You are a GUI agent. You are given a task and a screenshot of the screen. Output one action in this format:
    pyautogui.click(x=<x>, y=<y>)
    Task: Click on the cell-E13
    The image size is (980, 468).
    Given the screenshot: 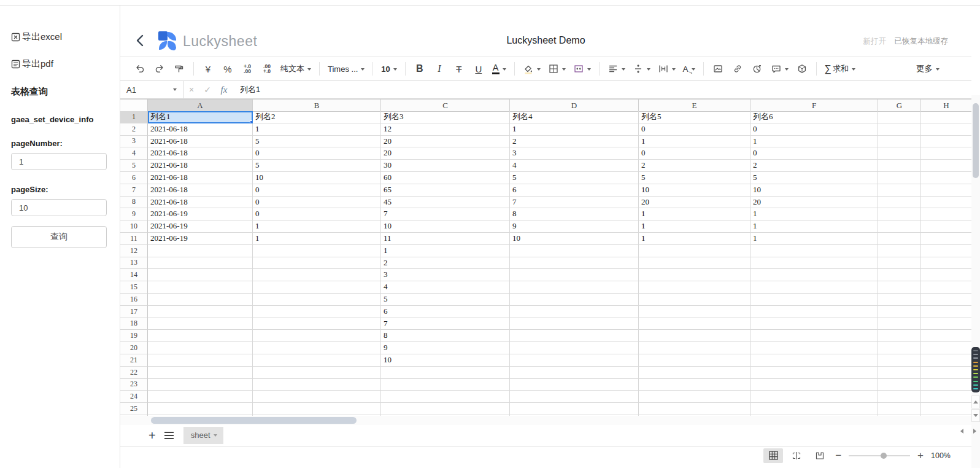 What is the action you would take?
    pyautogui.click(x=695, y=263)
    